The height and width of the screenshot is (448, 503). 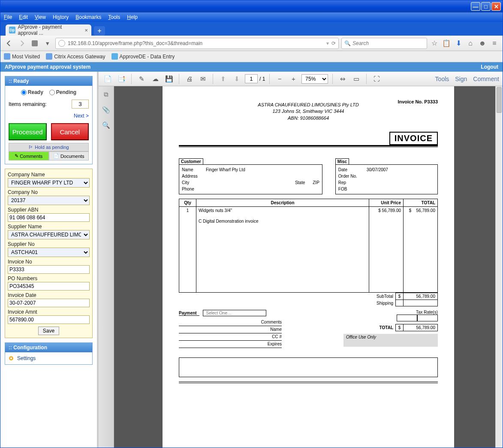 What do you see at coordinates (446, 43) in the screenshot?
I see `clipboard-icon: 📋` at bounding box center [446, 43].